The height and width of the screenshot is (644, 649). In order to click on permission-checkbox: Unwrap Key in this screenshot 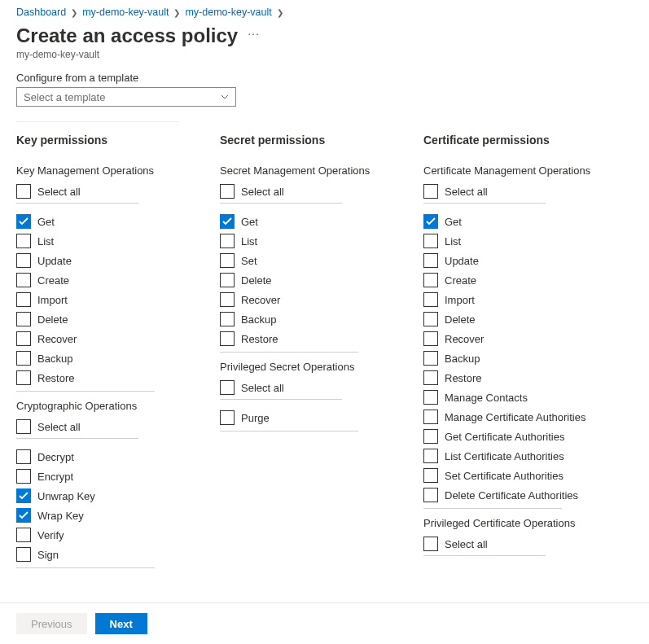, I will do `click(114, 496)`.